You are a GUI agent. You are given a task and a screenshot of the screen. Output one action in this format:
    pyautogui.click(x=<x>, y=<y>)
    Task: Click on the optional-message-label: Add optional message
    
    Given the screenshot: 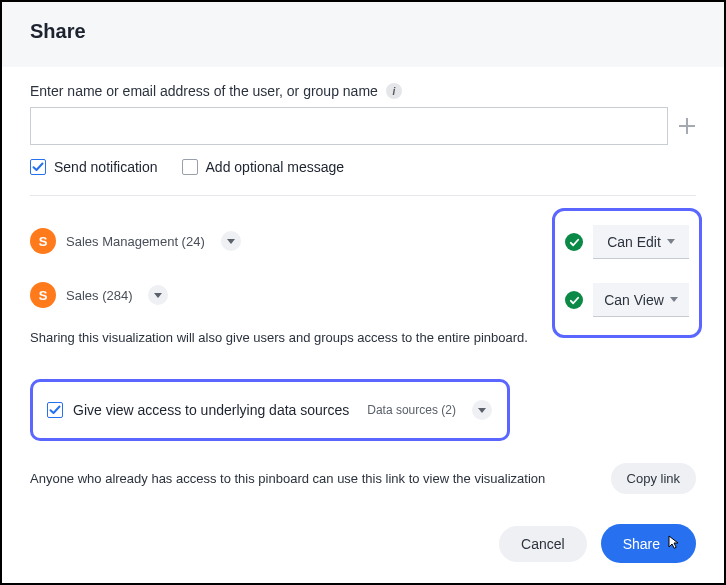 What is the action you would take?
    pyautogui.click(x=276, y=167)
    